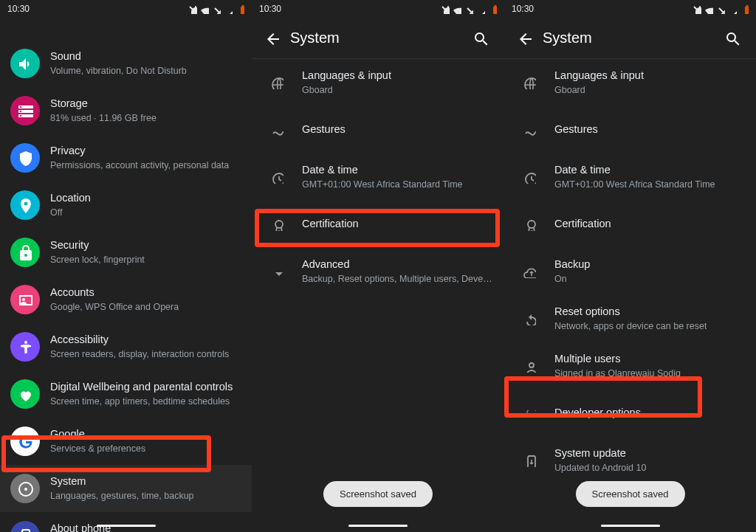 This screenshot has width=756, height=532. Describe the element at coordinates (97, 246) in the screenshot. I see `item-title: Security` at that location.